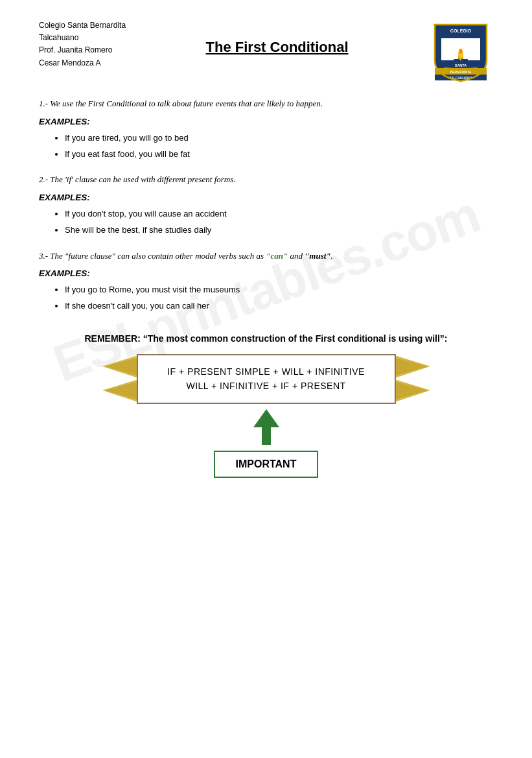  Describe the element at coordinates (266, 222) in the screenshot. I see `rule-2-examples-list: If you don't stop, you will cause an acc…` at that location.